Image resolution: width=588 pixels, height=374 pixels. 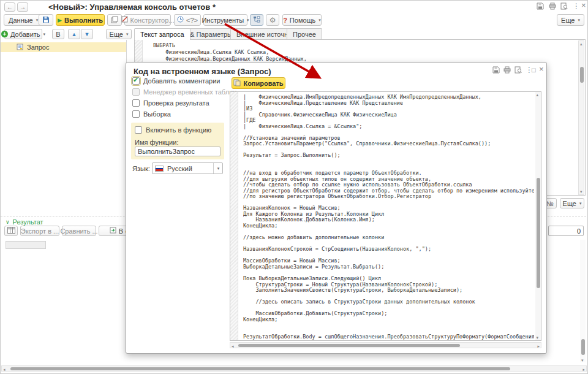 I want to click on settings-button: ⚙, so click(x=273, y=20).